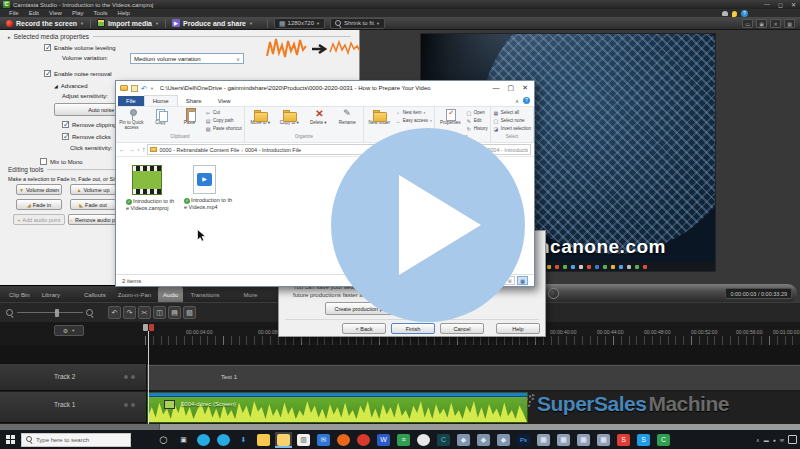  What do you see at coordinates (34, 13) in the screenshot?
I see `menu-edit: Edit` at bounding box center [34, 13].